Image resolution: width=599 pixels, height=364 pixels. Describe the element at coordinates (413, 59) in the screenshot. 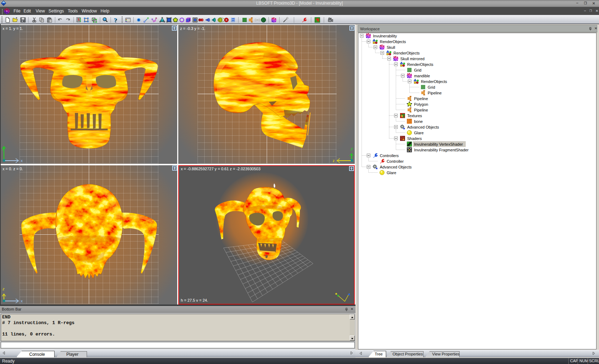

I see `svg-text: Skull mirrored` at that location.